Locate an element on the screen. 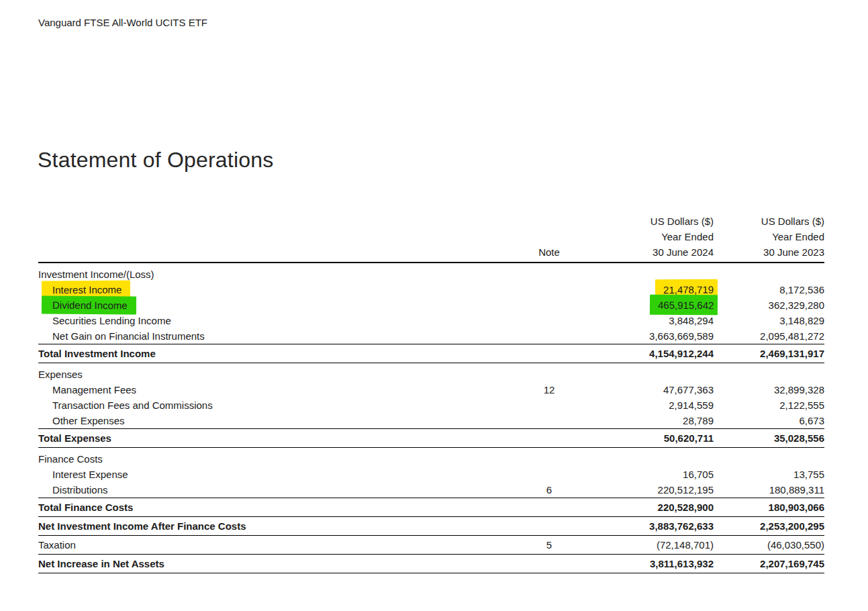 Image resolution: width=868 pixels, height=611 pixels. date-label-2023: 30 June 2023 is located at coordinates (769, 252).